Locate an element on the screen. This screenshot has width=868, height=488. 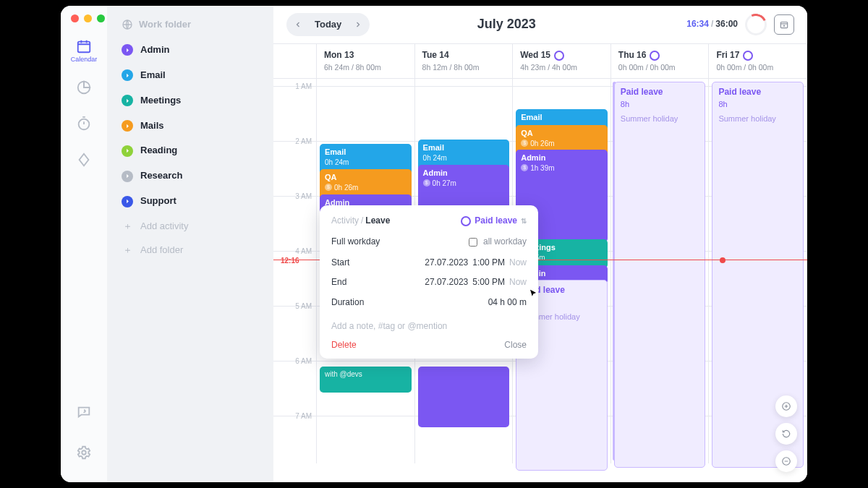
day-header: Mon 136h 24m / 8h 00m is located at coordinates (366, 61).